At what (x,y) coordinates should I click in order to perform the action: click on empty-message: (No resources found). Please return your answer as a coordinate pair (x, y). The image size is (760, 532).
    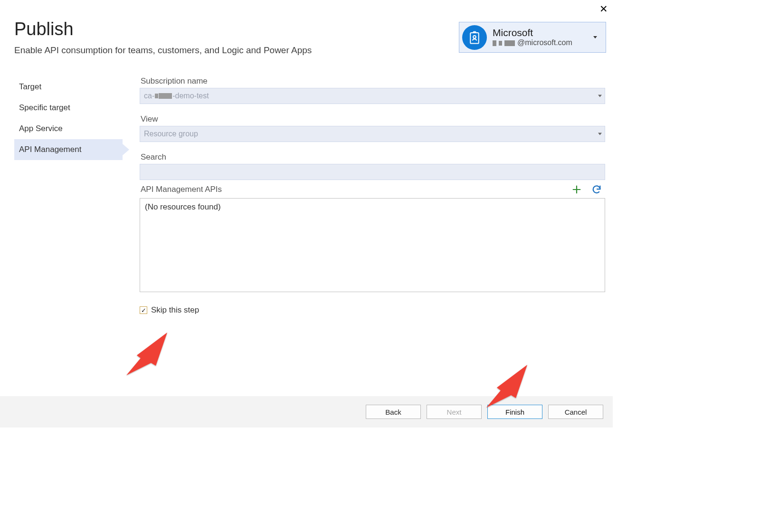
    Looking at the image, I should click on (183, 207).